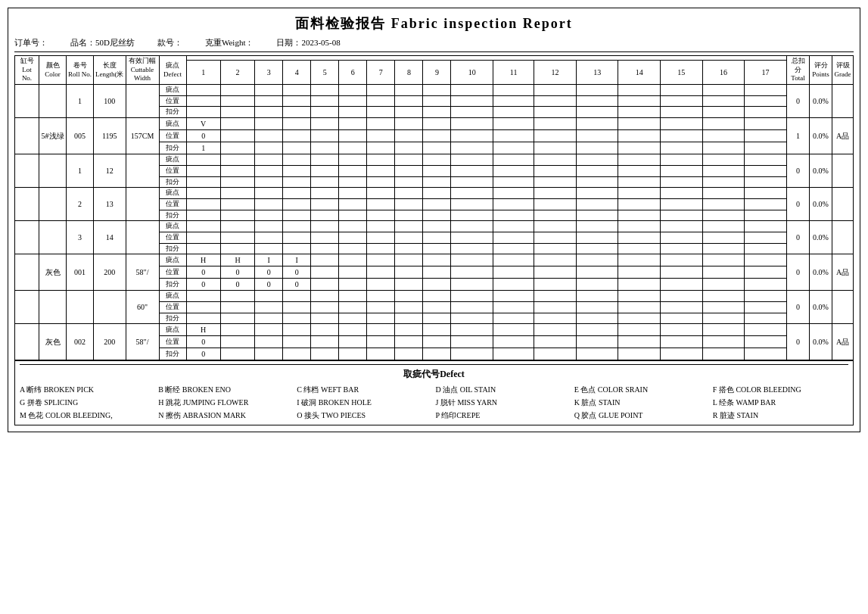 This screenshot has height=614, width=868. What do you see at coordinates (142, 204) in the screenshot?
I see `cell-cuttable` at bounding box center [142, 204].